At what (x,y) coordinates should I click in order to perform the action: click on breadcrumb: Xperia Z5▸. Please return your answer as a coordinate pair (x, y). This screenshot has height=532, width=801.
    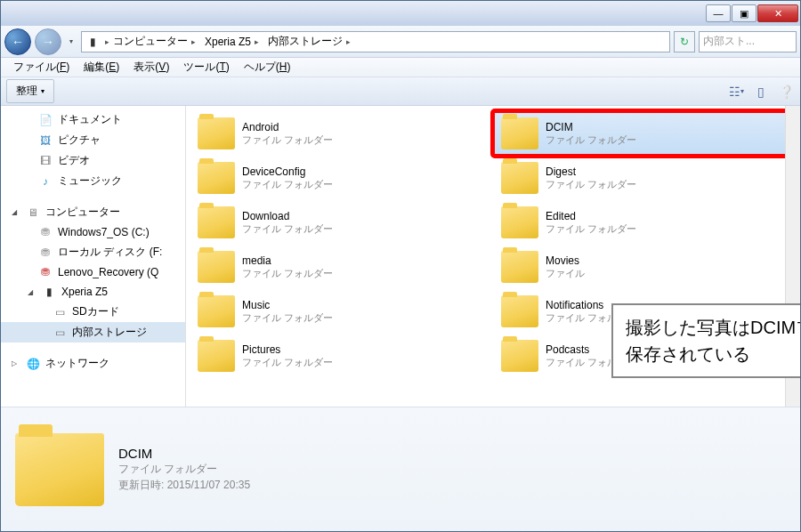
    Looking at the image, I should click on (231, 42).